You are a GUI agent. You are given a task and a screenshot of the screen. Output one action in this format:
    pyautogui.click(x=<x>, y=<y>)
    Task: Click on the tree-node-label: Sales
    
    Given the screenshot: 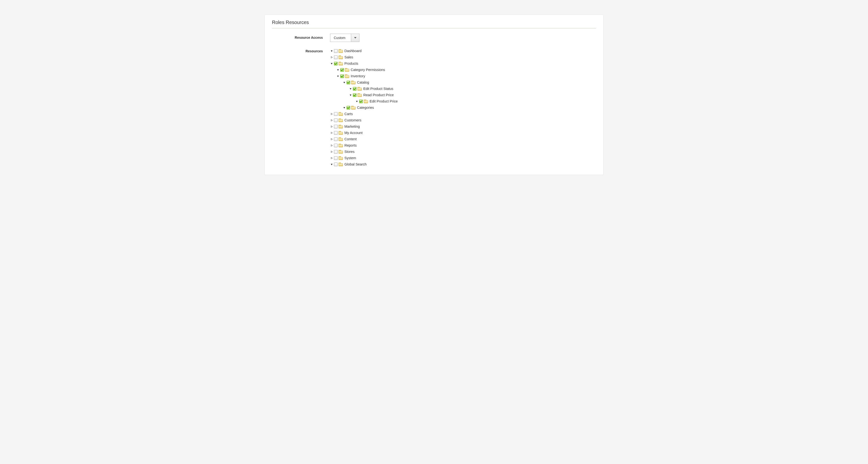 What is the action you would take?
    pyautogui.click(x=348, y=57)
    